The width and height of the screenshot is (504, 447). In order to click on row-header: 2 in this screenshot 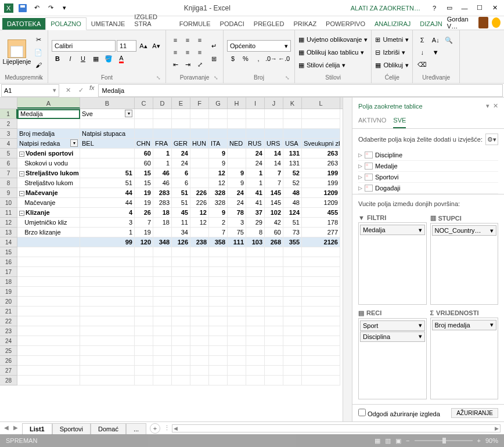, I will do `click(9, 124)`.